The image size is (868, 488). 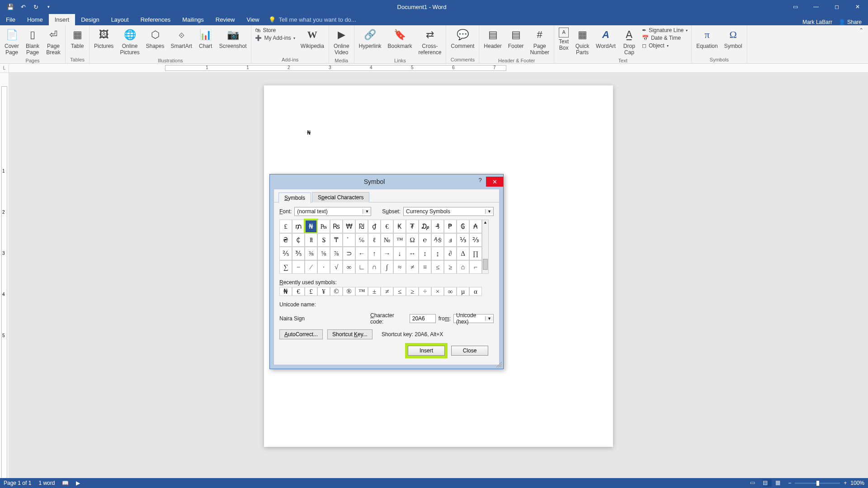 What do you see at coordinates (311, 226) in the screenshot?
I see `symbol-cell: ₦` at bounding box center [311, 226].